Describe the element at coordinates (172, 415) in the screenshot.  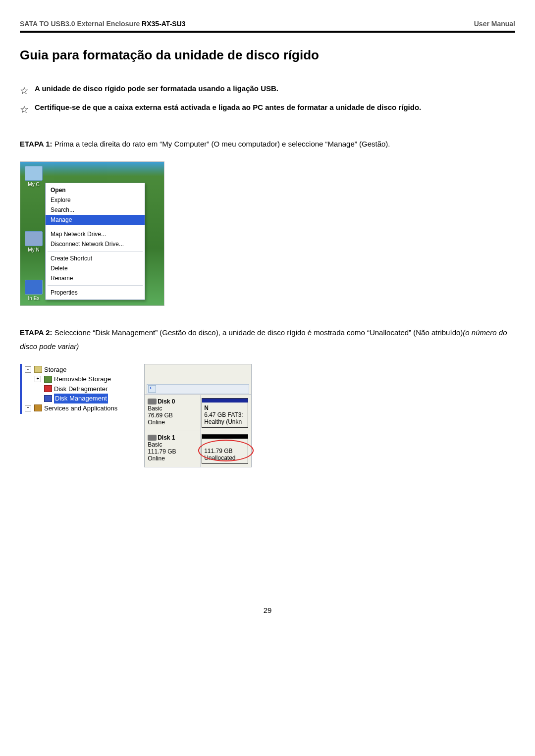
I see `disk-size: 76.69 GB` at that location.